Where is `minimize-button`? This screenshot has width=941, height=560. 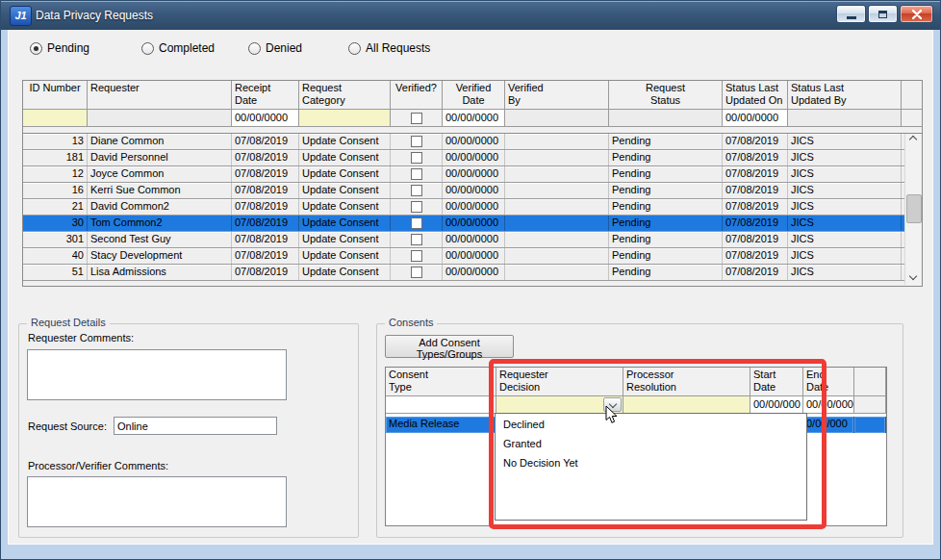 minimize-button is located at coordinates (851, 13).